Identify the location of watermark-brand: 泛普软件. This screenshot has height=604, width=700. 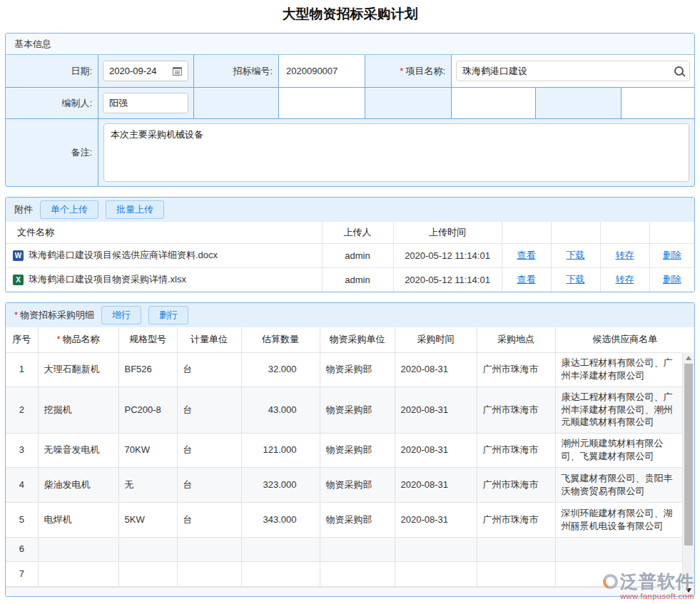
(657, 582).